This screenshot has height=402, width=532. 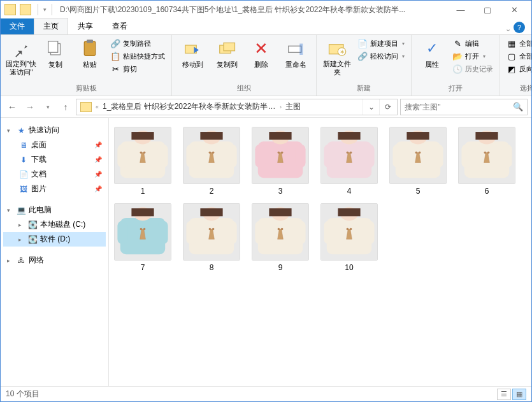 What do you see at coordinates (456, 65) in the screenshot?
I see `group-open: ✓ 属性 ✎编辑 📂打开▾ 🕓历史记录 打开` at bounding box center [456, 65].